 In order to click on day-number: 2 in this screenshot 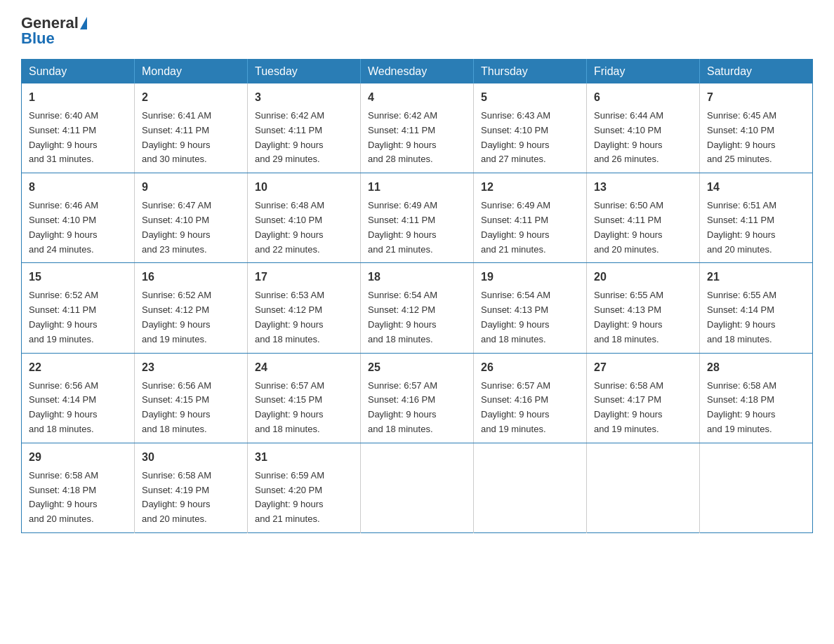, I will do `click(191, 98)`.